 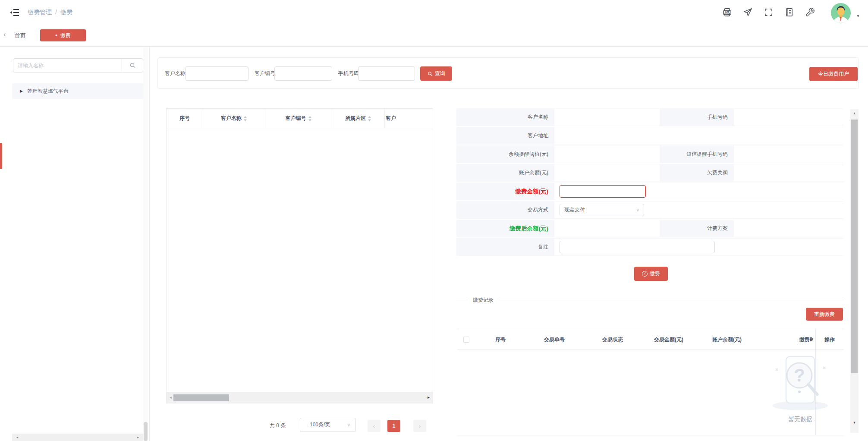 What do you see at coordinates (63, 35) in the screenshot?
I see `tab-payment-active: ● 缴费` at bounding box center [63, 35].